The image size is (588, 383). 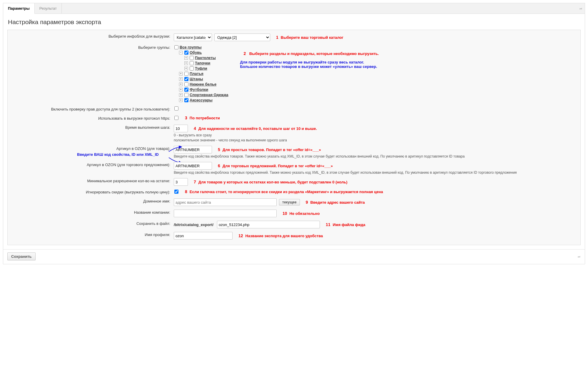 What do you see at coordinates (193, 37) in the screenshot?
I see `select-iblock-type: Каталоги [catalog]` at bounding box center [193, 37].